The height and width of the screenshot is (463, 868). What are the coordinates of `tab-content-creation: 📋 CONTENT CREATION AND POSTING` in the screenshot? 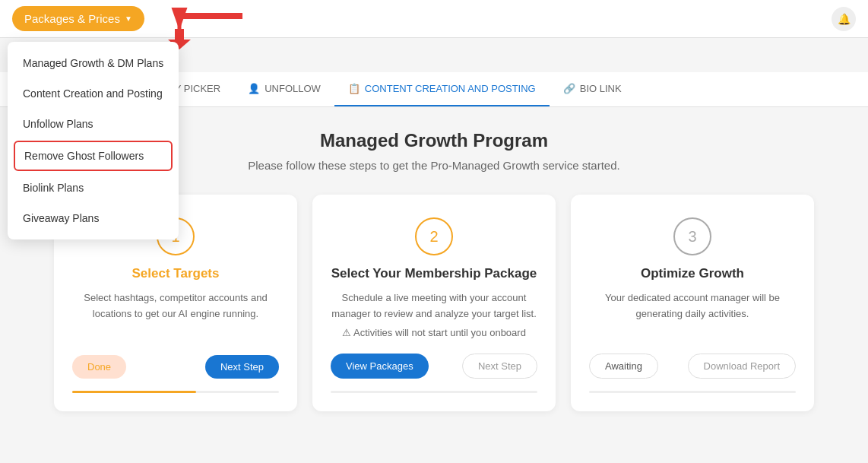 It's located at (442, 90).